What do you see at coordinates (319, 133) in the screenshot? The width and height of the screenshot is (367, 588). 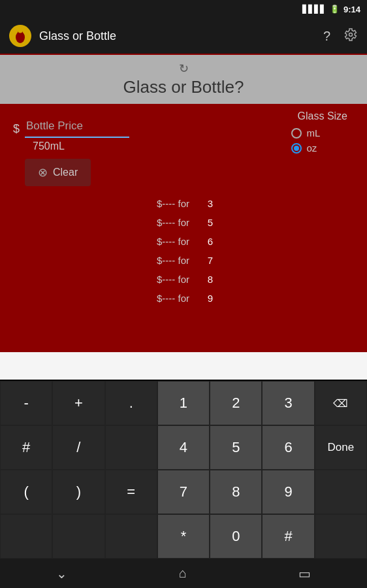 I see `ml-radio: mL` at bounding box center [319, 133].